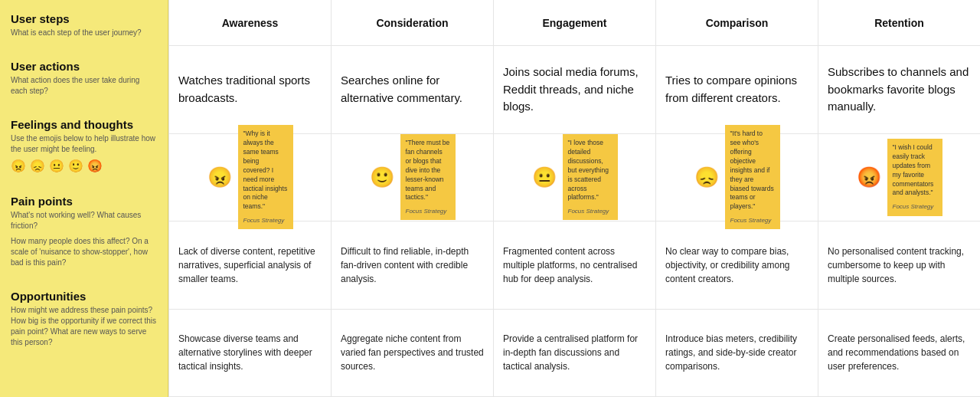  I want to click on user-steps-title: User steps, so click(84, 18).